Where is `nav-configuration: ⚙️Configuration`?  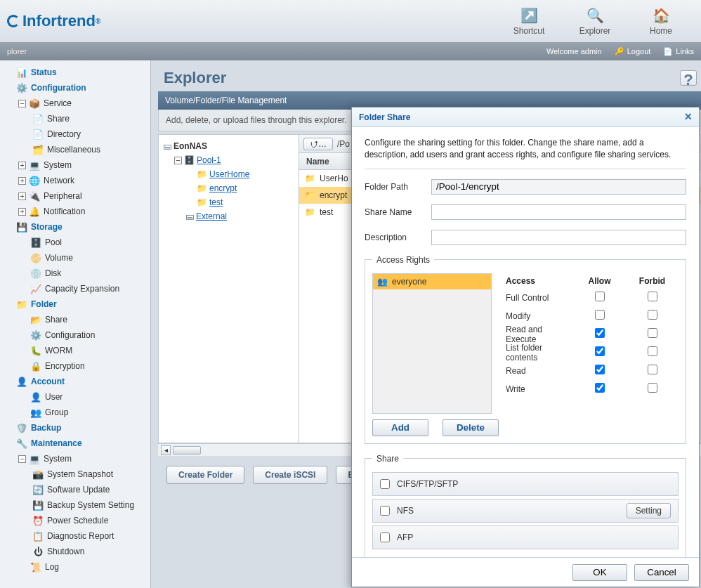 nav-configuration: ⚙️Configuration is located at coordinates (75, 88).